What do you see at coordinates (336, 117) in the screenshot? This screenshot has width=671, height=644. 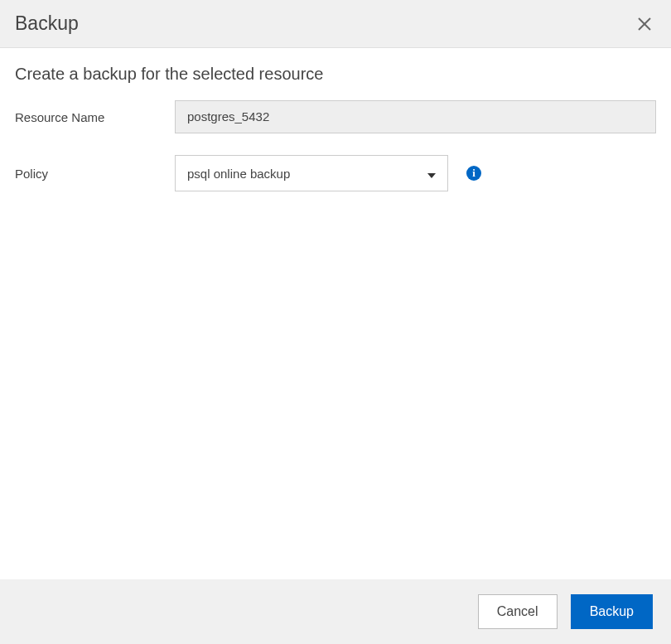 I see `resource-name-row: Resource Name postgres_5432` at bounding box center [336, 117].